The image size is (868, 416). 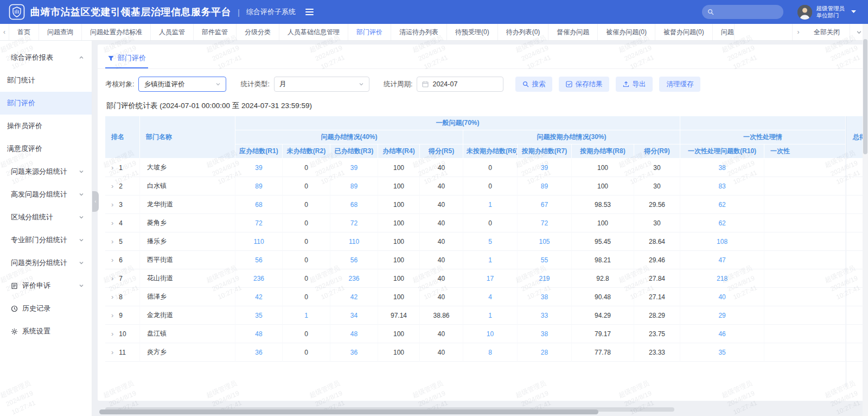 What do you see at coordinates (259, 334) in the screenshot?
I see `cell-r1: 48` at bounding box center [259, 334].